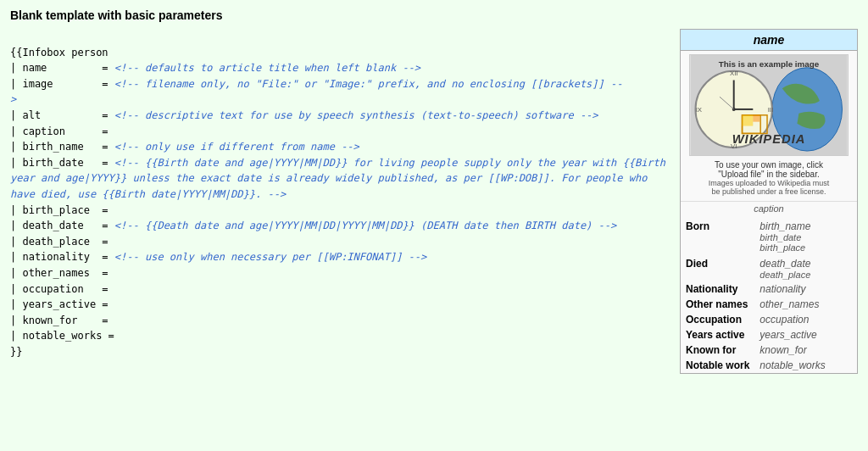 This screenshot has height=451, width=868. What do you see at coordinates (717, 289) in the screenshot?
I see `nationality-label: Nationality` at bounding box center [717, 289].